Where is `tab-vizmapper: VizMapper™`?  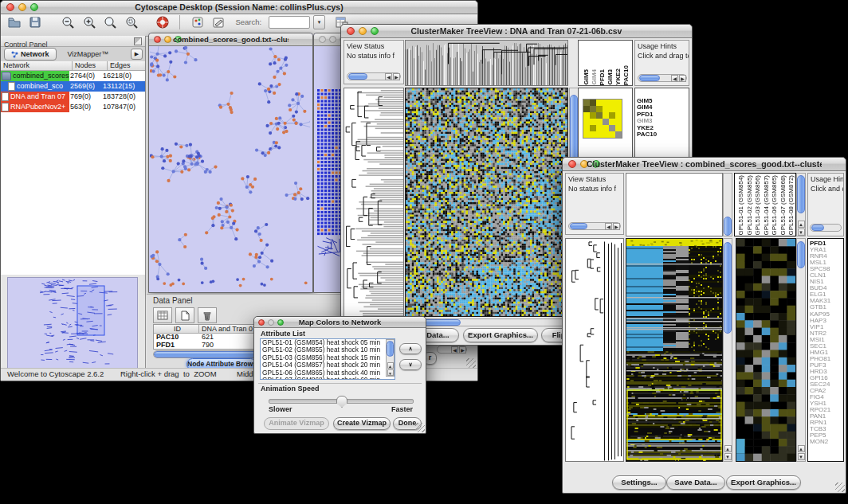
tab-vizmapper: VizMapper™ is located at coordinates (88, 54).